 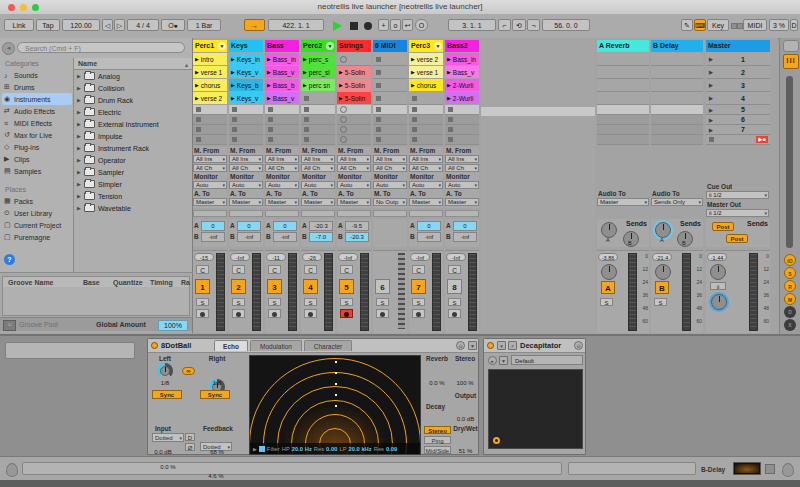 I want to click on clip-slot: ▶chorus, so click(x=426, y=85).